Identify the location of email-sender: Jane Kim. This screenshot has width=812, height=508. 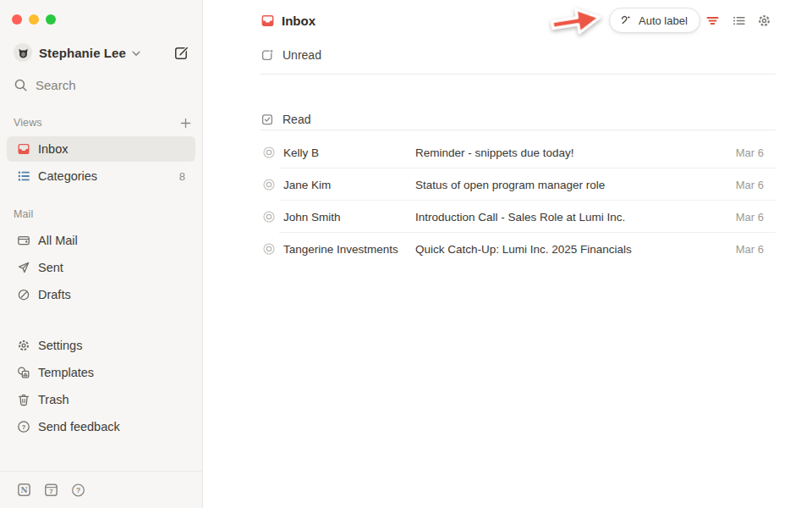
(349, 185).